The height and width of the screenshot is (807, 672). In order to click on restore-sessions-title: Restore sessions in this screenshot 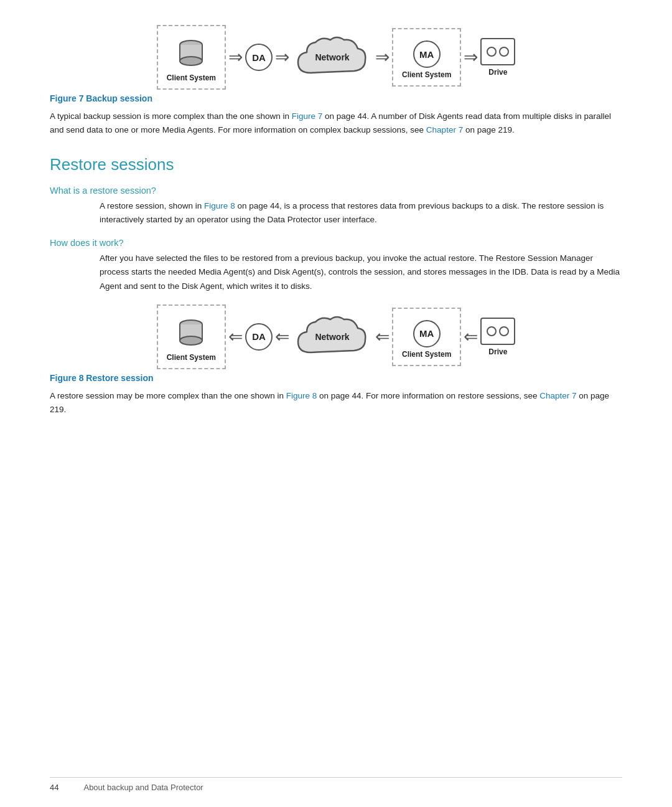, I will do `click(336, 164)`.